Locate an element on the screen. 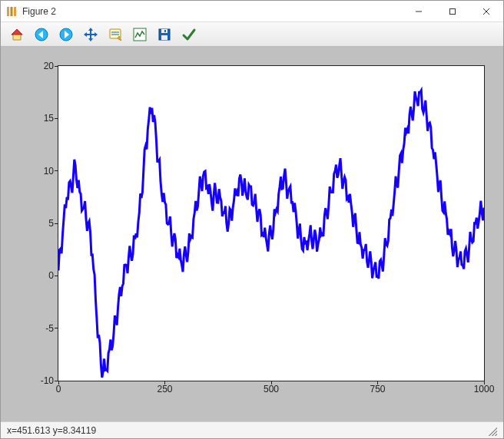 The height and width of the screenshot is (439, 504). toolbar is located at coordinates (252, 35).